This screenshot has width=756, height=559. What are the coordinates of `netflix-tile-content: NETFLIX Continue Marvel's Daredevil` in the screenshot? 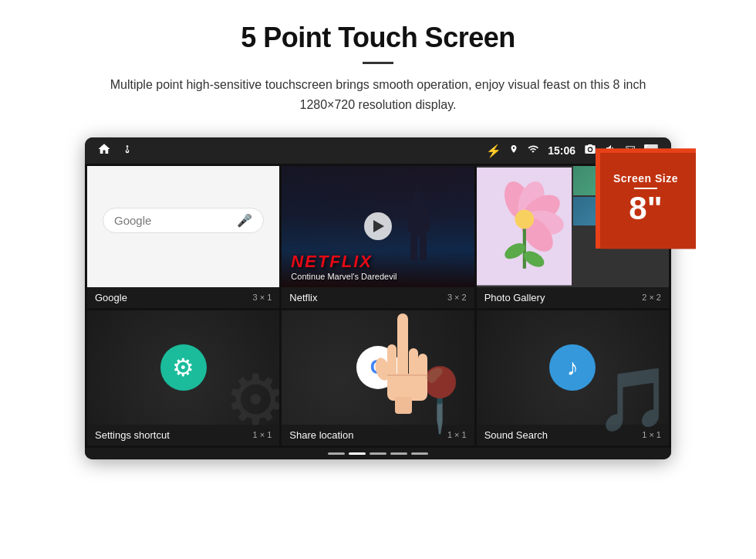 It's located at (378, 227).